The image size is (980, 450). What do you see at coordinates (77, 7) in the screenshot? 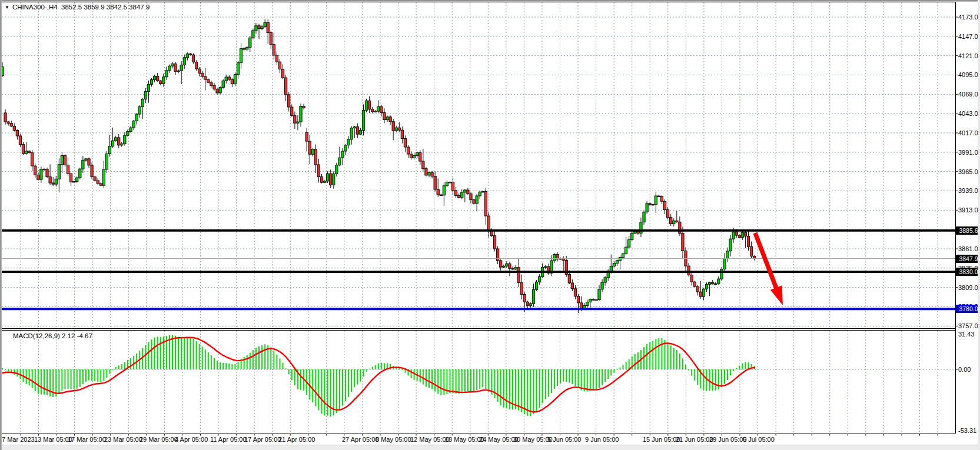
I see `chart-title: ▼CHINA300-,H4 3852.5 3859.9 3842.5 3847.…` at bounding box center [77, 7].